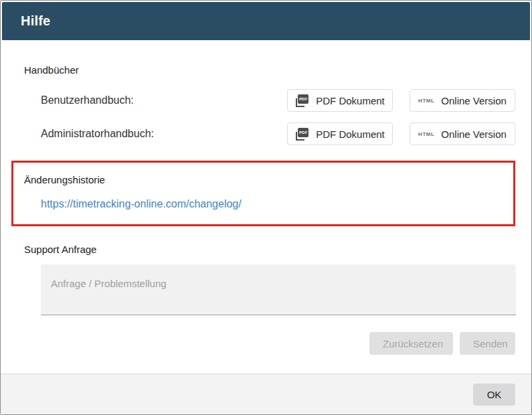 The image size is (532, 415). I want to click on dialog-header: Hilfe, so click(266, 21).